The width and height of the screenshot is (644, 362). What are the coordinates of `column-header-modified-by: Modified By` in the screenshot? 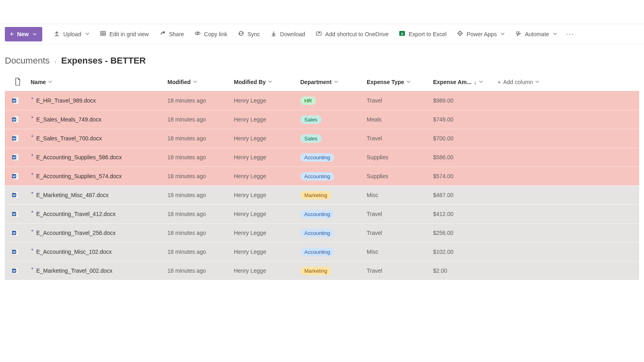 It's located at (267, 82).